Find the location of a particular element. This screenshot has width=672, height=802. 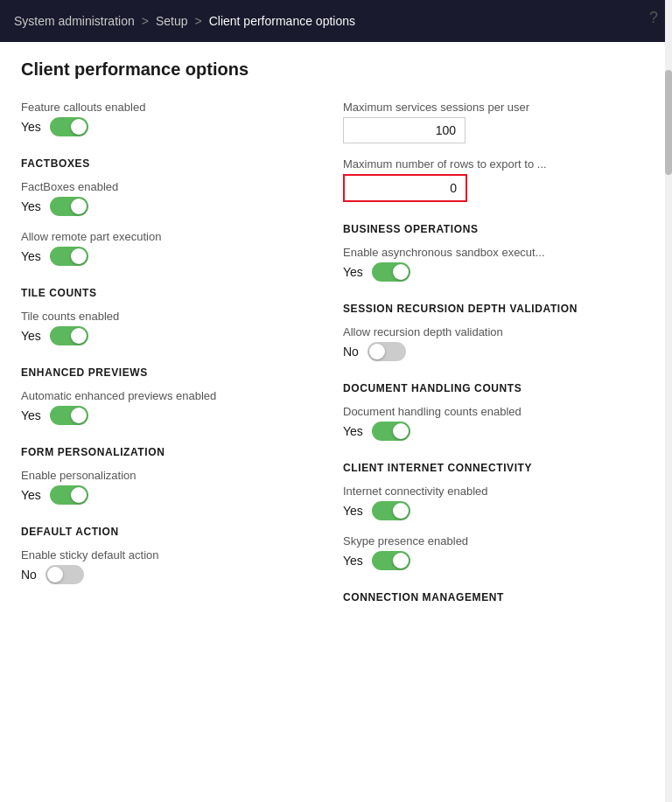

section-document-handling-heading: DOCUMENT HANDLING COUNTS is located at coordinates (497, 388).